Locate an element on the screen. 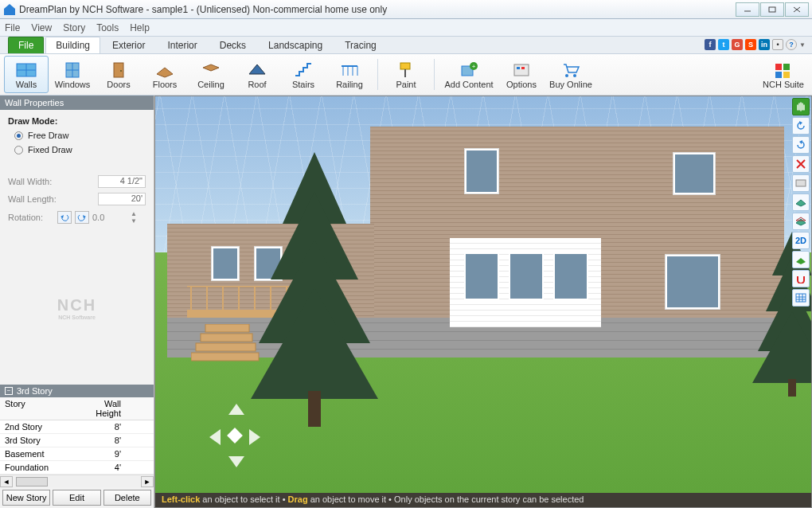 Image resolution: width=812 pixels, height=508 pixels. nav-right is located at coordinates (255, 437).